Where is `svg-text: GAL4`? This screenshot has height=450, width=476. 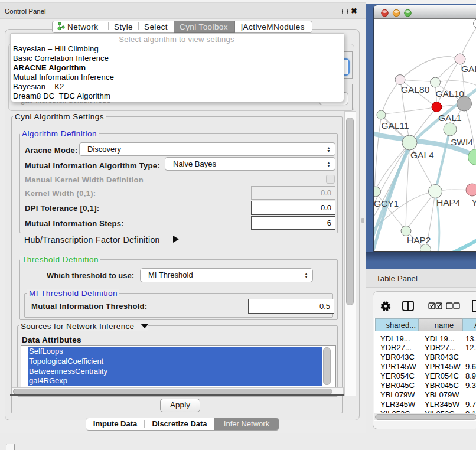
svg-text: GAL4 is located at coordinates (422, 155).